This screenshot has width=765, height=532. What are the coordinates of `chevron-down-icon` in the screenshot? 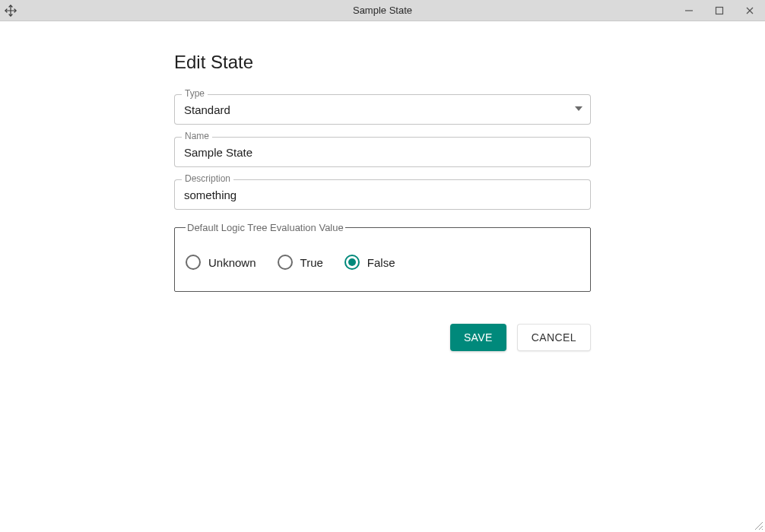 It's located at (579, 109).